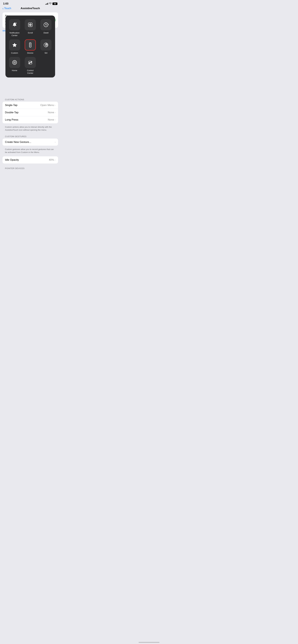  Describe the element at coordinates (30, 62) in the screenshot. I see `control-center-icon-wrap` at that location.